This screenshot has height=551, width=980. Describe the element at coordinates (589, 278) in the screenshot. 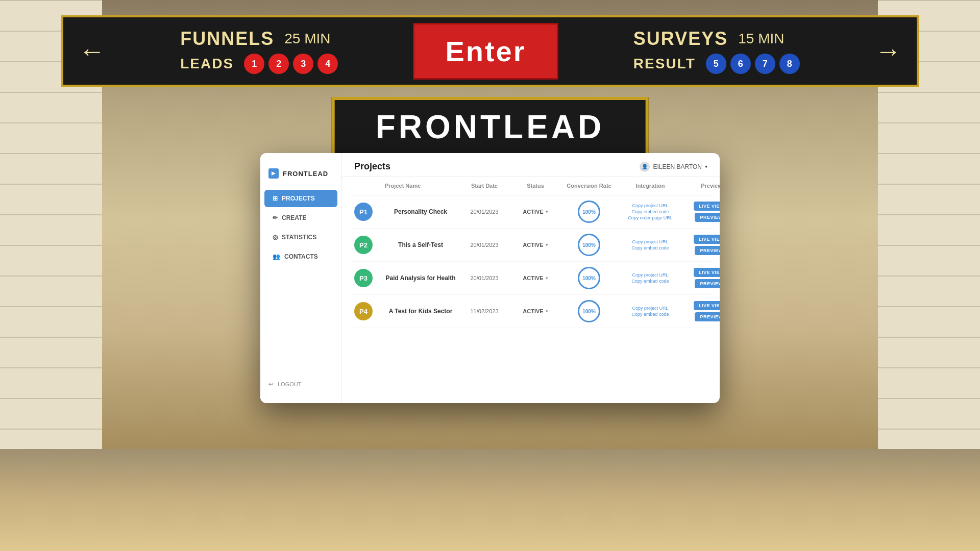

I see `conversion-circle-p3: 100%` at that location.